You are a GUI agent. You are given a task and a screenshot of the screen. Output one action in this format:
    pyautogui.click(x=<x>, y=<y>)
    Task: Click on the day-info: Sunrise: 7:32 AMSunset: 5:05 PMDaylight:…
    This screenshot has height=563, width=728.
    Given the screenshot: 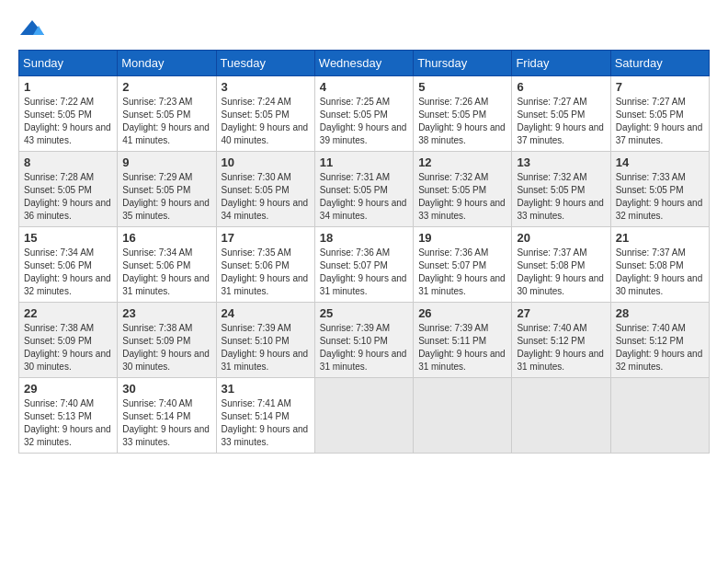 What is the action you would take?
    pyautogui.click(x=462, y=197)
    